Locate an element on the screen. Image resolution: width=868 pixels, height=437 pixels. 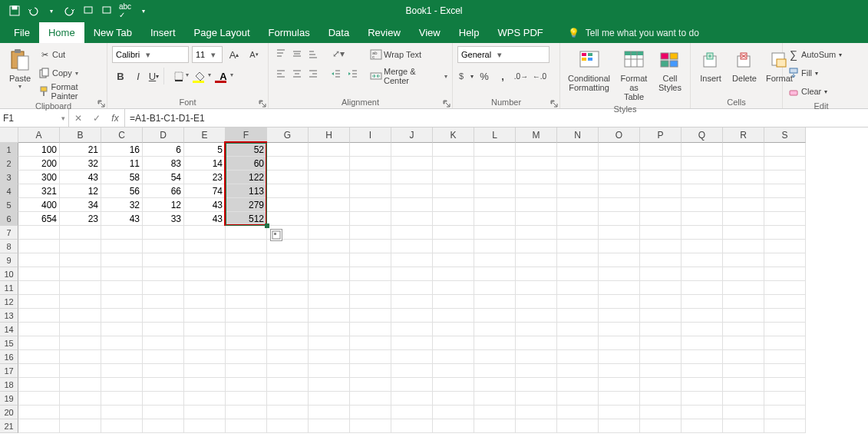
column-header: R is located at coordinates (744, 135).